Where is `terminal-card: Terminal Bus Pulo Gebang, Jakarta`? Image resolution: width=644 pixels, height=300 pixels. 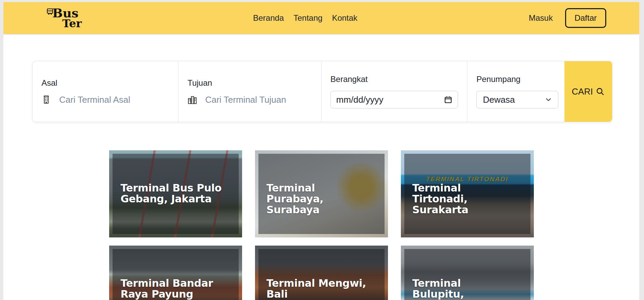 terminal-card: Terminal Bus Pulo Gebang, Jakarta is located at coordinates (175, 194).